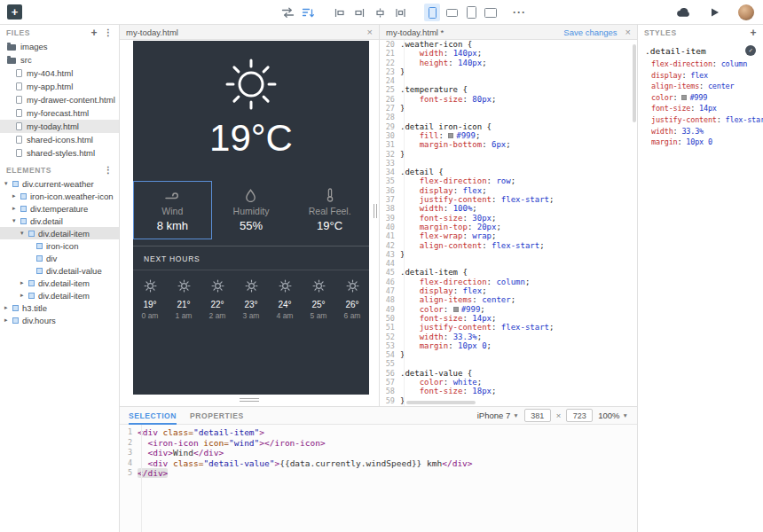 The height and width of the screenshot is (532, 763). I want to click on code-line: 32}, so click(508, 154).